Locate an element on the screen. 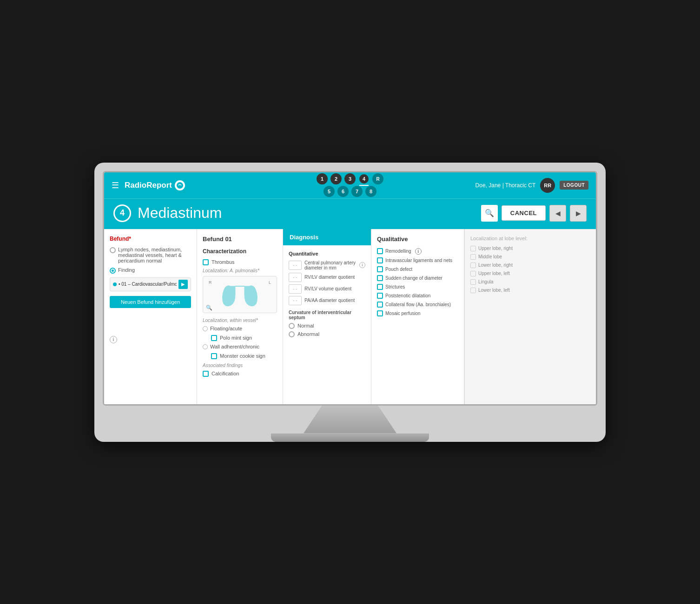  search-button: 🔍 is located at coordinates (489, 213).